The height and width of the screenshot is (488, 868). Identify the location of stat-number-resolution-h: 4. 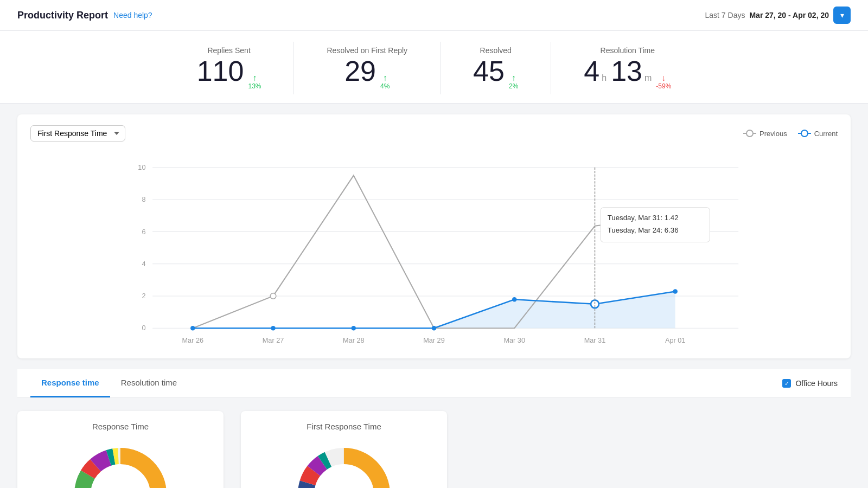
(591, 71).